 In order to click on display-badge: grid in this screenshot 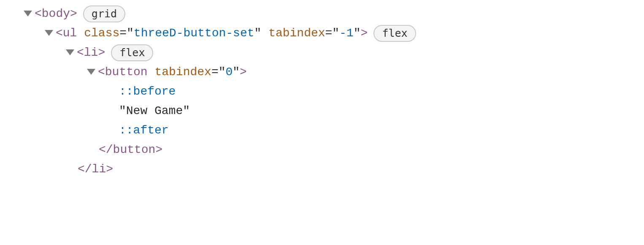, I will do `click(104, 14)`.